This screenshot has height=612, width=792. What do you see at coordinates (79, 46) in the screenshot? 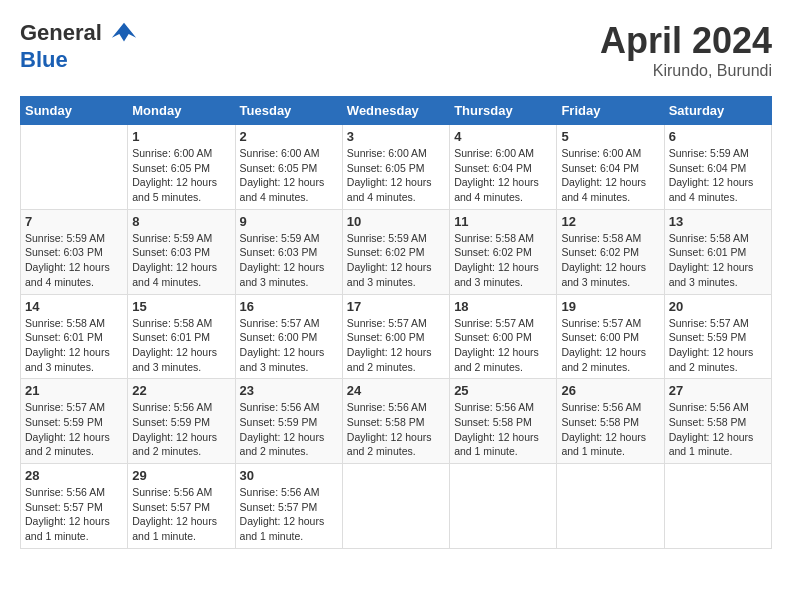
I see `logo: General Blue` at bounding box center [79, 46].